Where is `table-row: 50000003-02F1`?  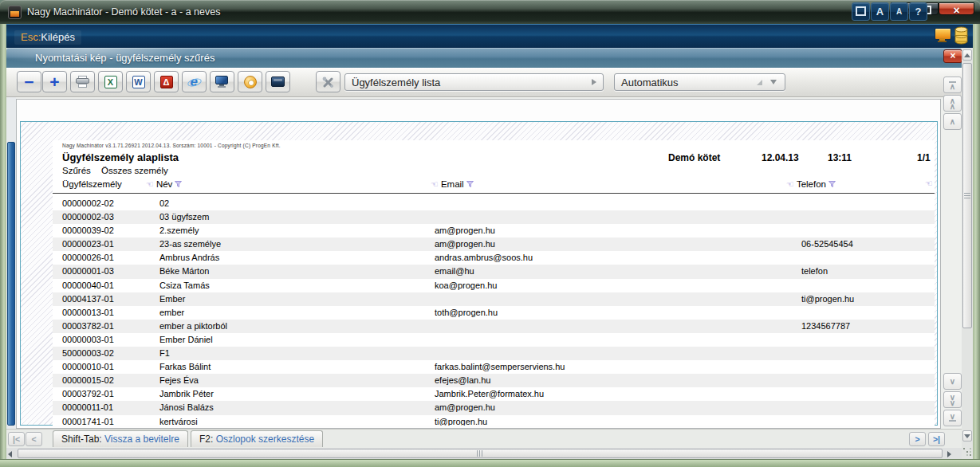 table-row: 50000003-02F1 is located at coordinates (494, 354).